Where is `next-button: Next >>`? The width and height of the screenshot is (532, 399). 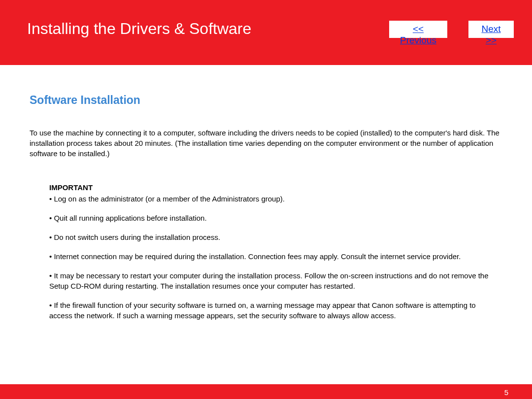 next-button: Next >> is located at coordinates (491, 30).